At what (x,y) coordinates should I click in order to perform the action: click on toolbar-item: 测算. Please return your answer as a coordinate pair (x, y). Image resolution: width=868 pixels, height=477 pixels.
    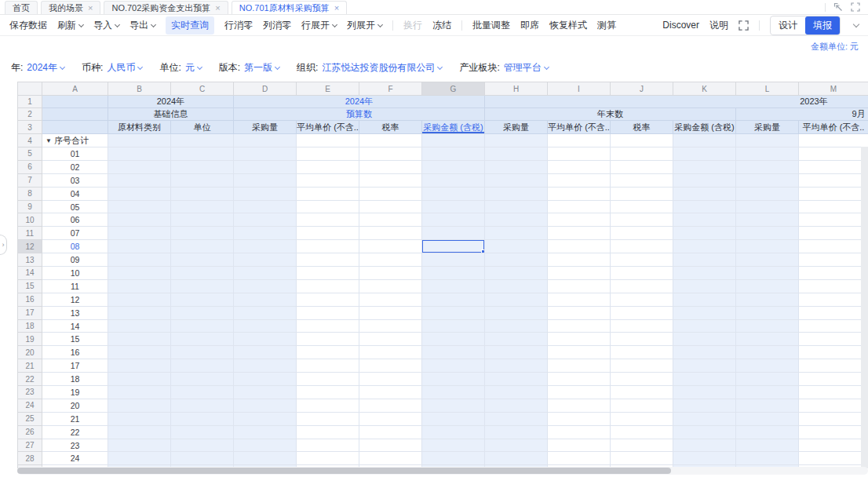
    Looking at the image, I should click on (607, 25).